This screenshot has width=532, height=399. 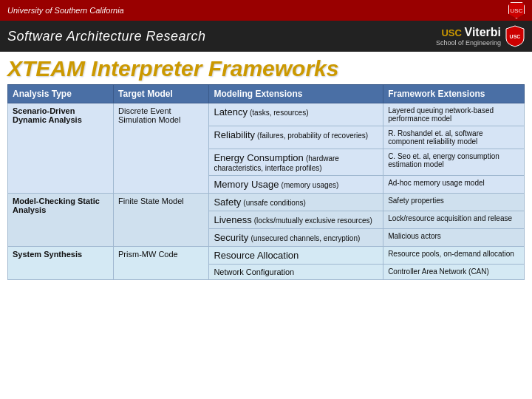 I want to click on framework-extensions-cell: R. Roshandel et. al, software component …, so click(x=454, y=137).